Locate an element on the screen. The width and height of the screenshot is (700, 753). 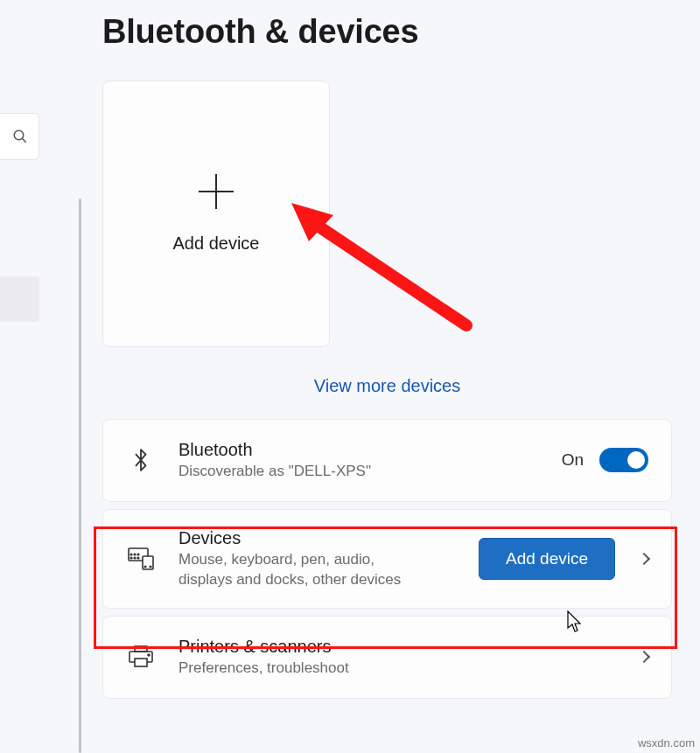
devices-title: Devices is located at coordinates (329, 538).